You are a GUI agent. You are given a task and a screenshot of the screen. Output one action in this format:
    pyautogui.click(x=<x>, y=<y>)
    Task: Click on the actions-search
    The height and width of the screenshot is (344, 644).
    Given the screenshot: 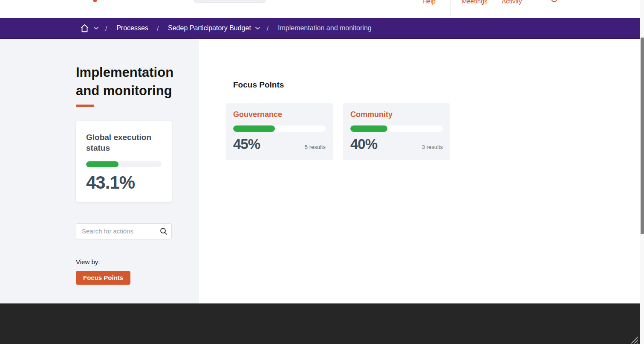 What is the action you would take?
    pyautogui.click(x=124, y=231)
    